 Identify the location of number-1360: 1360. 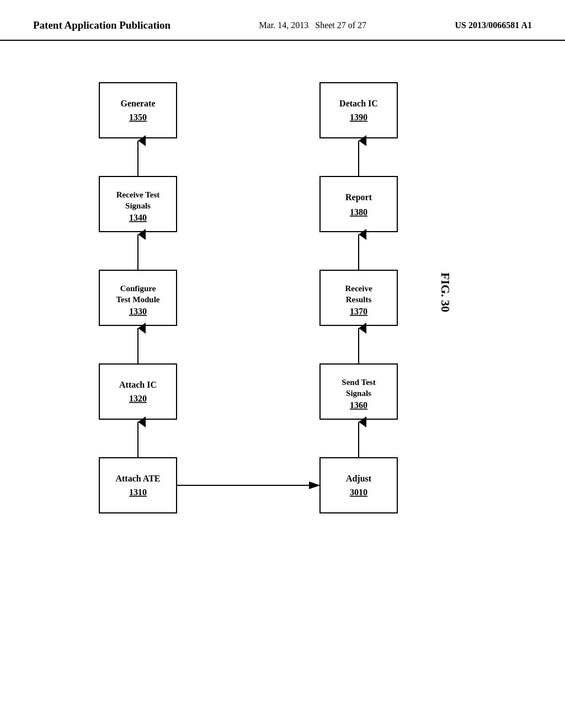
(359, 405).